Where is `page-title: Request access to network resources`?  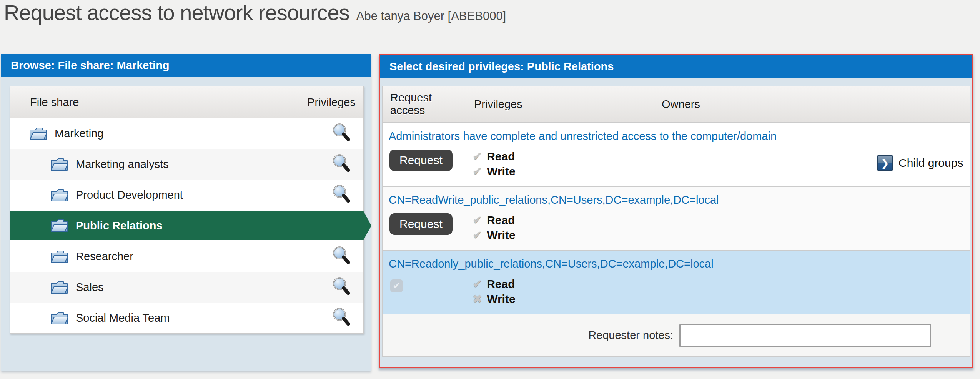 page-title: Request access to network resources is located at coordinates (177, 12).